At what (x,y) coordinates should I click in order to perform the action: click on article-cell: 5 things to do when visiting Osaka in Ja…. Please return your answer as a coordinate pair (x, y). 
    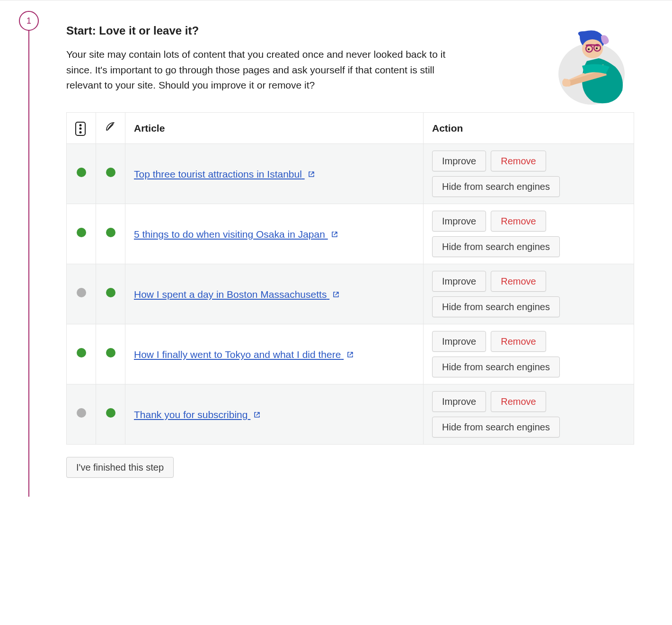
    Looking at the image, I should click on (274, 234).